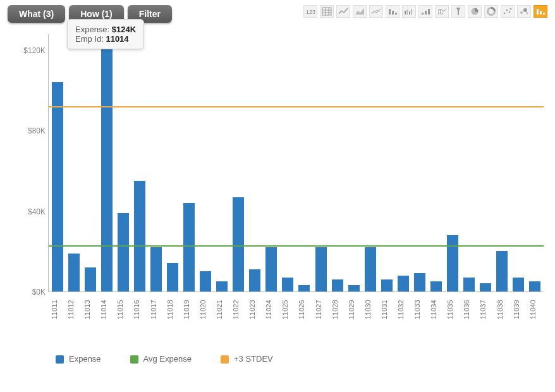  I want to click on line-icon, so click(343, 11).